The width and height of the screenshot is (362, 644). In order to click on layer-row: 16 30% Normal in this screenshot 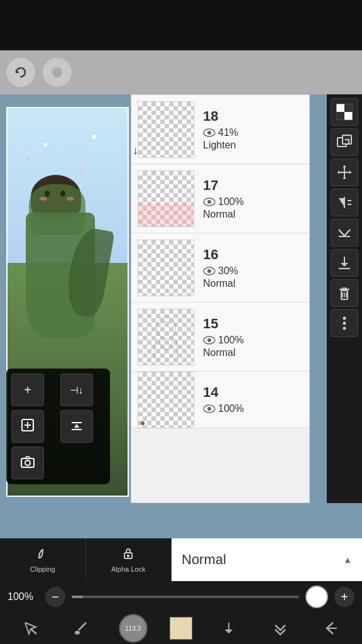, I will do `click(220, 268)`.